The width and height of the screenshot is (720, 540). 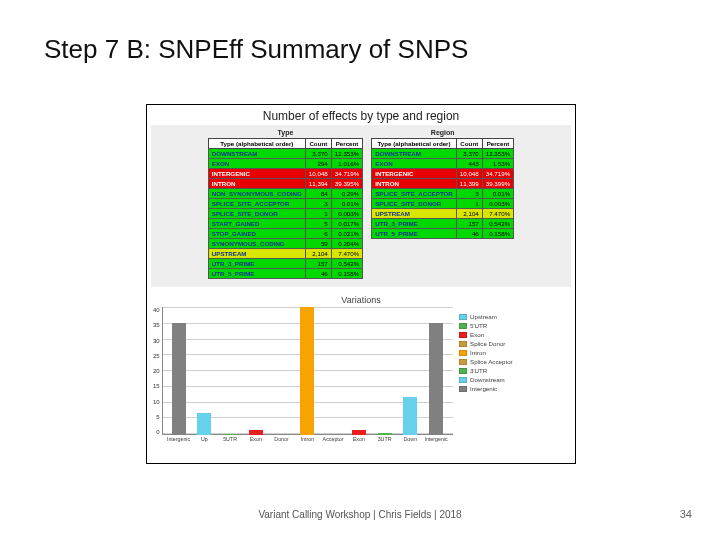 I want to click on legend-item: Exon, so click(x=514, y=334).